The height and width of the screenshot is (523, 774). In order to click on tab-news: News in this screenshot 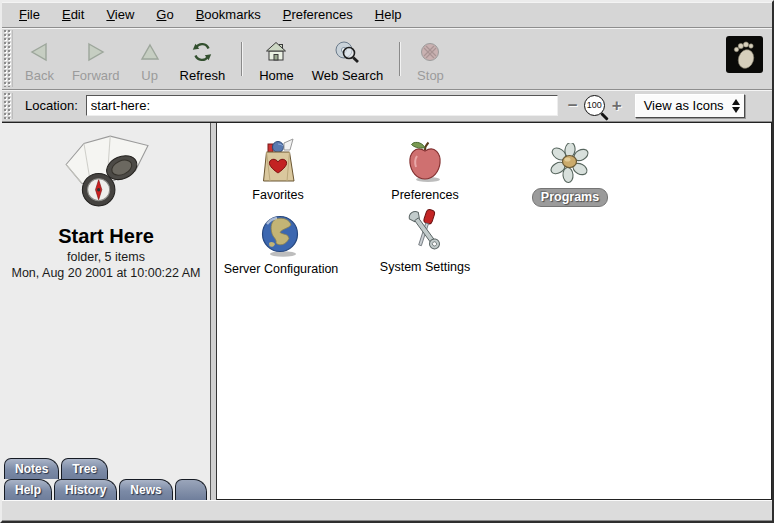, I will do `click(146, 490)`.